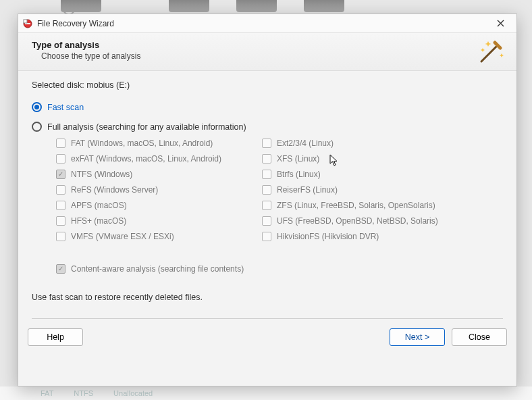 The height and width of the screenshot is (400, 532). What do you see at coordinates (479, 337) in the screenshot?
I see `close-footer-button: Close` at bounding box center [479, 337].